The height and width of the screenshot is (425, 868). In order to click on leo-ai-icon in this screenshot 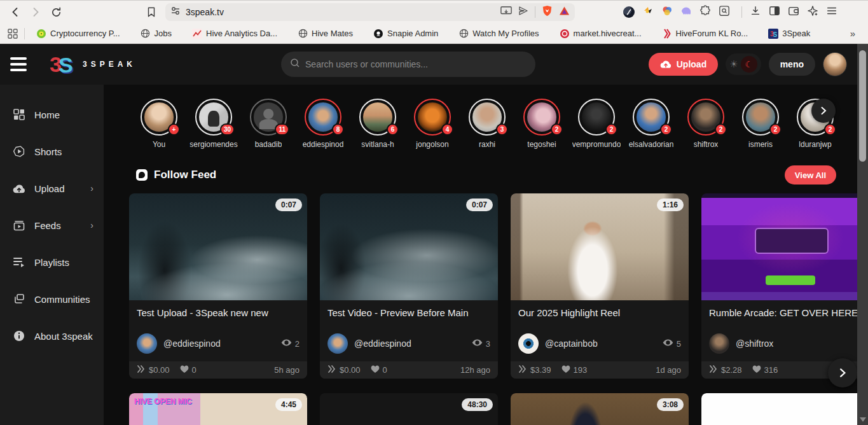, I will do `click(813, 12)`.